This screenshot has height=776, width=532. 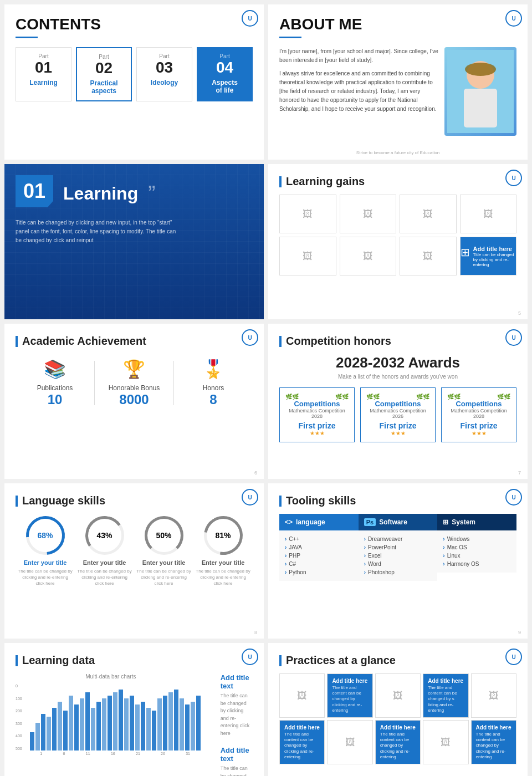 What do you see at coordinates (45, 535) in the screenshot?
I see `circle-68-pct: 68%` at bounding box center [45, 535].